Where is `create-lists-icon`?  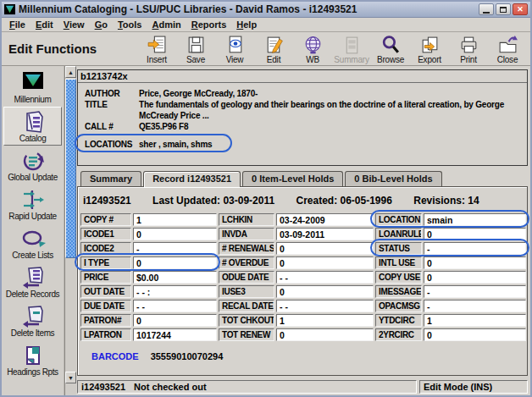
create-lists-icon is located at coordinates (33, 239).